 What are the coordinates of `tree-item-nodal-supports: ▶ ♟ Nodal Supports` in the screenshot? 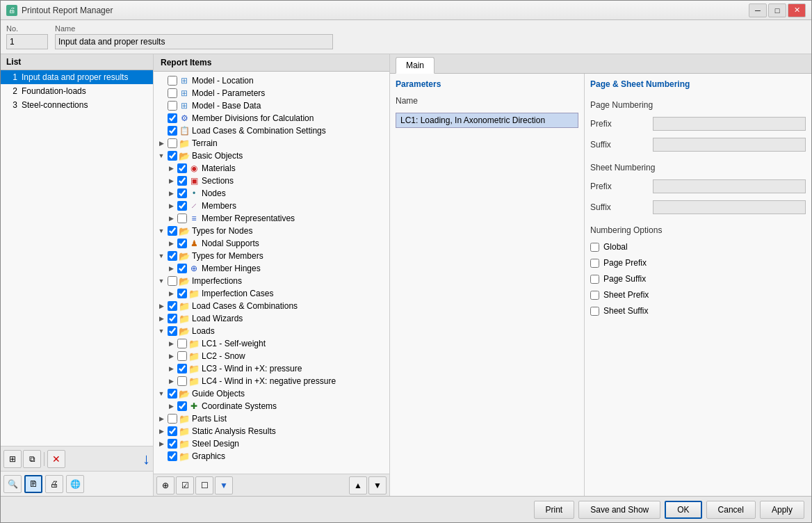 It's located at (271, 243).